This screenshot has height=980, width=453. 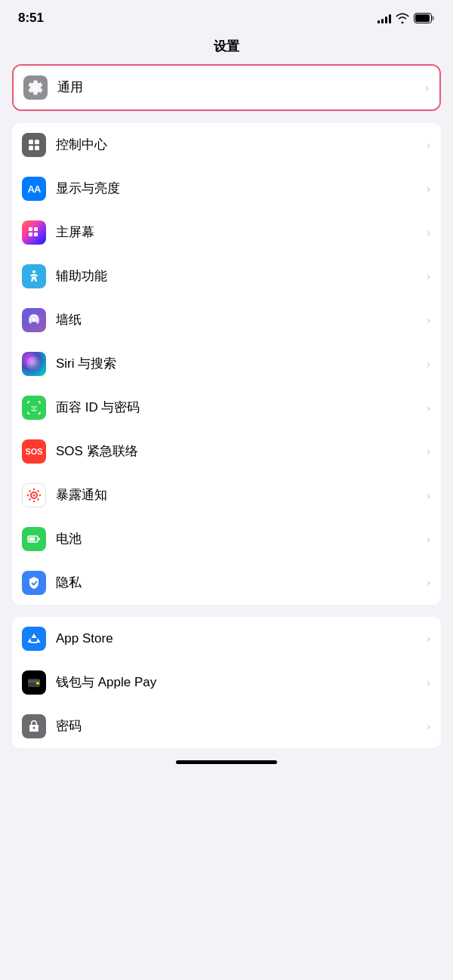 What do you see at coordinates (239, 495) in the screenshot?
I see `exposure-label: 暴露通知` at bounding box center [239, 495].